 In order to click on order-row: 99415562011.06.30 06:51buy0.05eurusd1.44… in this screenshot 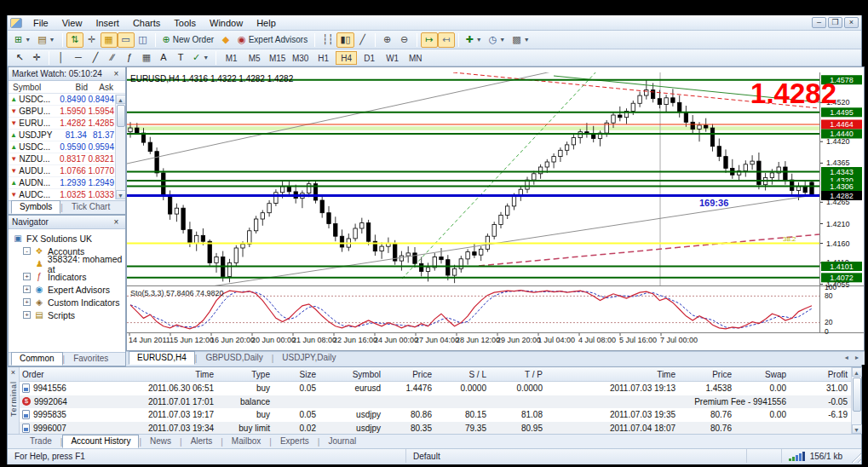, I will do `click(436, 389)`.